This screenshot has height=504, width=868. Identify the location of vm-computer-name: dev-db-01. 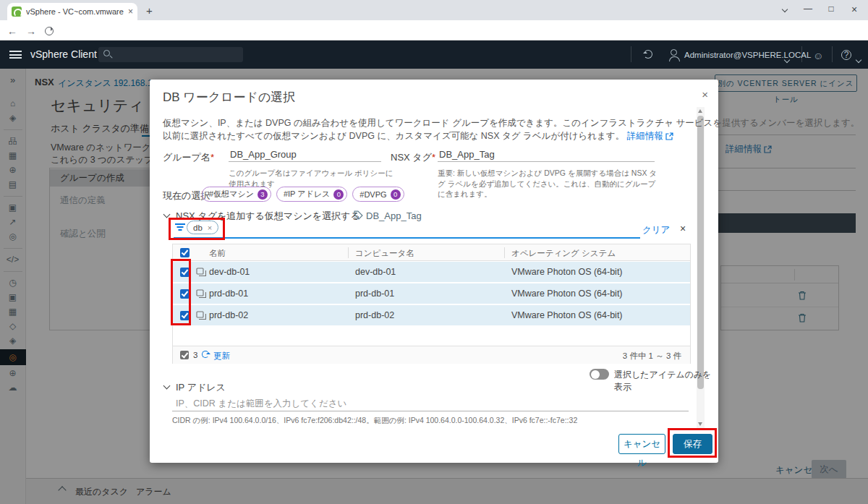
(375, 272).